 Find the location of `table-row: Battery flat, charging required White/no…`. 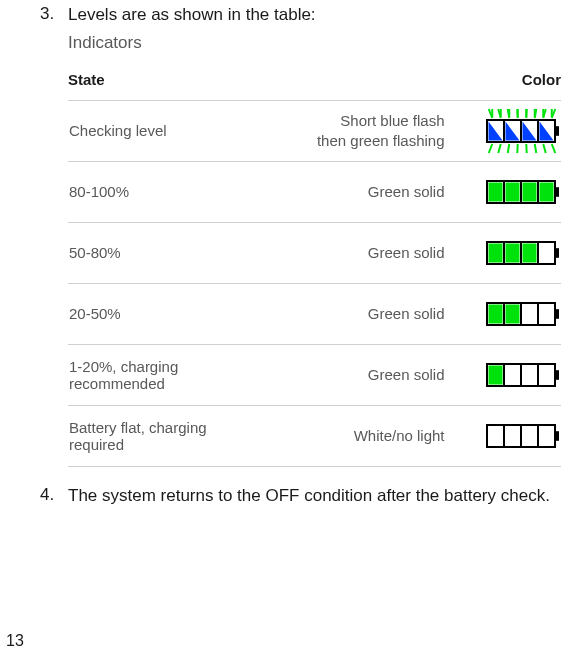

table-row: Battery flat, charging required White/no… is located at coordinates (314, 436).